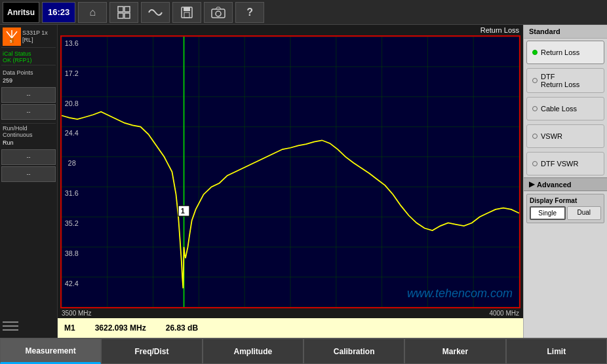 This screenshot has width=607, height=364. Describe the element at coordinates (50, 351) in the screenshot. I see `tab-measurement: Measurement` at that location.